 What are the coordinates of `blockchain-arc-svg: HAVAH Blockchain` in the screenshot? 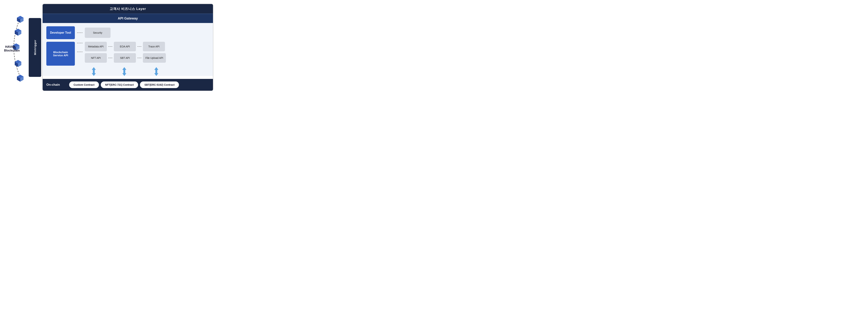 It's located at (16, 47).